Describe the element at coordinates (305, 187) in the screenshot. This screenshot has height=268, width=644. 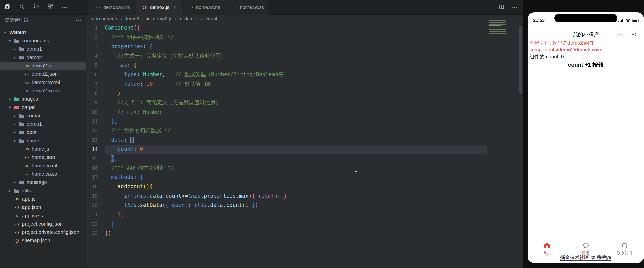
I see `code-line: 18 addconut(){` at that location.